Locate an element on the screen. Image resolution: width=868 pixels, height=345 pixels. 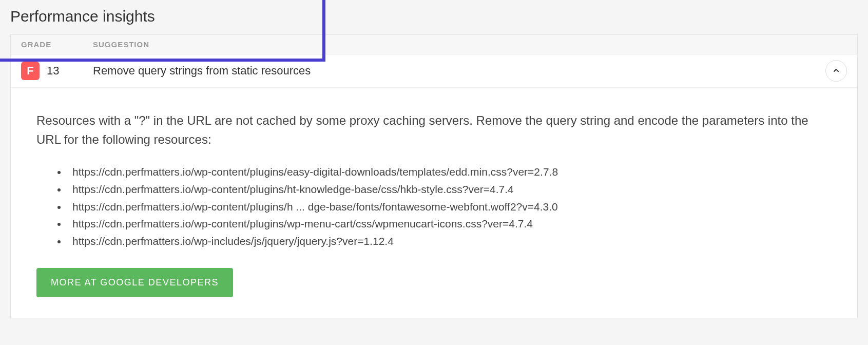
table-header-row: GRADE SUGGESTION is located at coordinates (434, 45).